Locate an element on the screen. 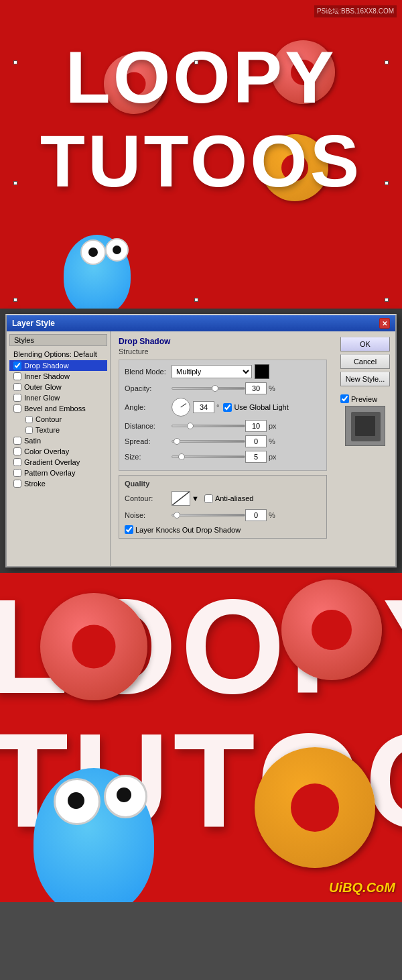  bird-pupil-left-bottom is located at coordinates (76, 801).